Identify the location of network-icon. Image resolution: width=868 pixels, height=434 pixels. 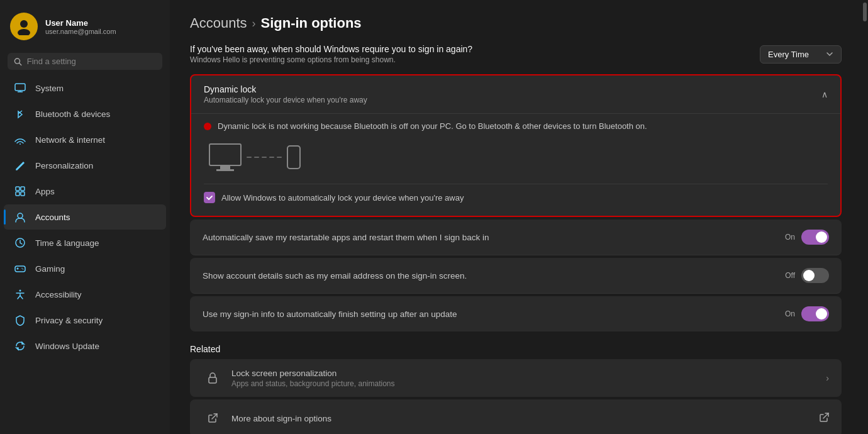
(20, 140).